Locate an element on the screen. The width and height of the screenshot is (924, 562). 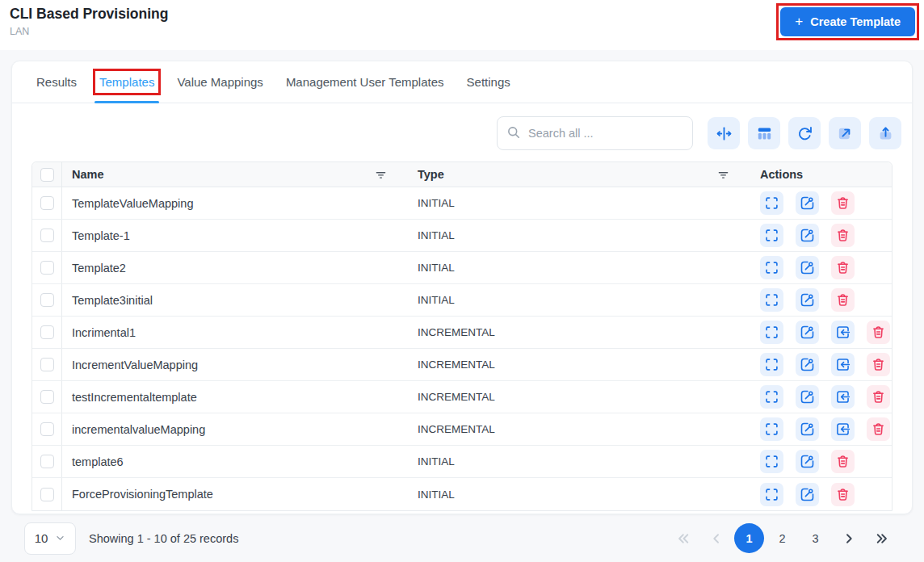
next-page-button is located at coordinates (848, 538).